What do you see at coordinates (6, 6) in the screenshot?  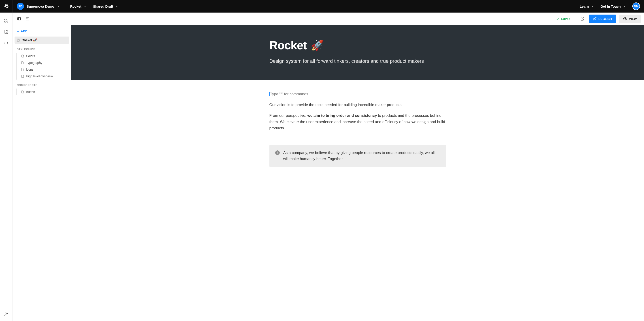 I see `app-logo` at bounding box center [6, 6].